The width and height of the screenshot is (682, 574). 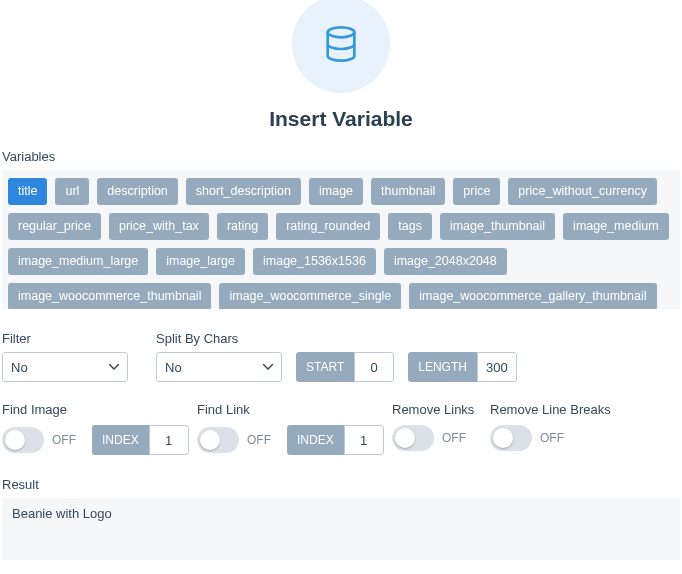 I want to click on find-image-index-input, so click(x=169, y=440).